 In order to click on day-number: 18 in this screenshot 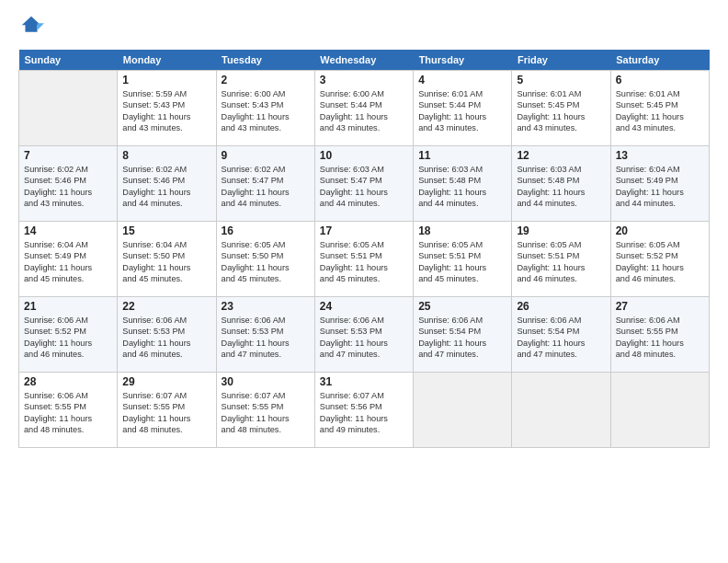, I will do `click(462, 231)`.